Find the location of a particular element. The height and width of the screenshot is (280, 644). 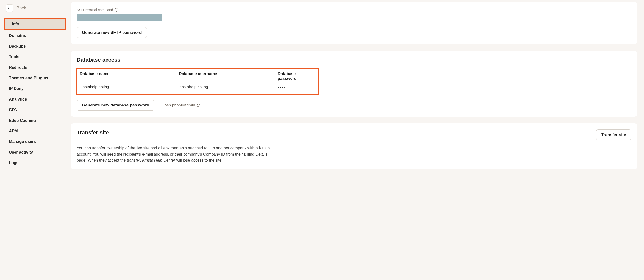

back-button is located at coordinates (10, 8).